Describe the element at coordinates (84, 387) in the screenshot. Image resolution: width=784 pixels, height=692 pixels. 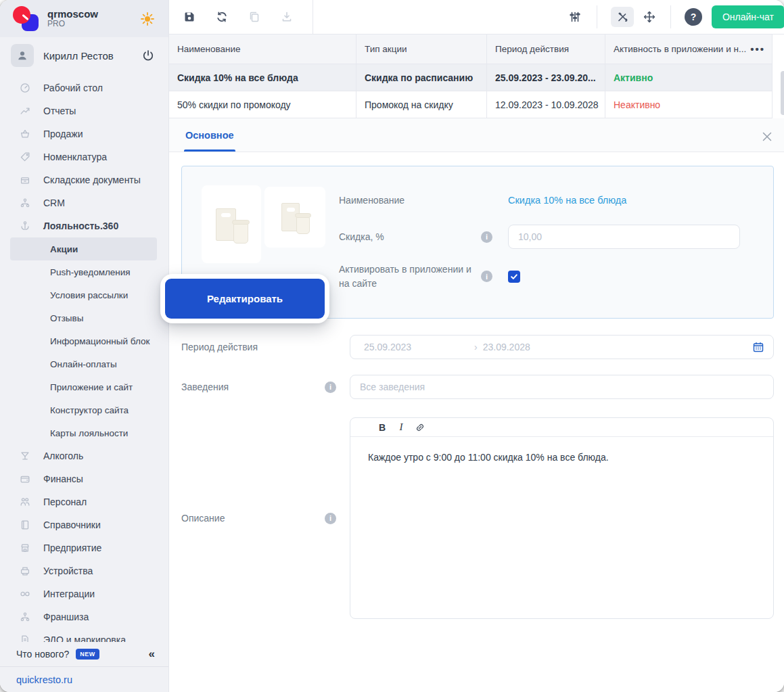
I see `sidebar-item-app-site: Приложение и сайт` at that location.